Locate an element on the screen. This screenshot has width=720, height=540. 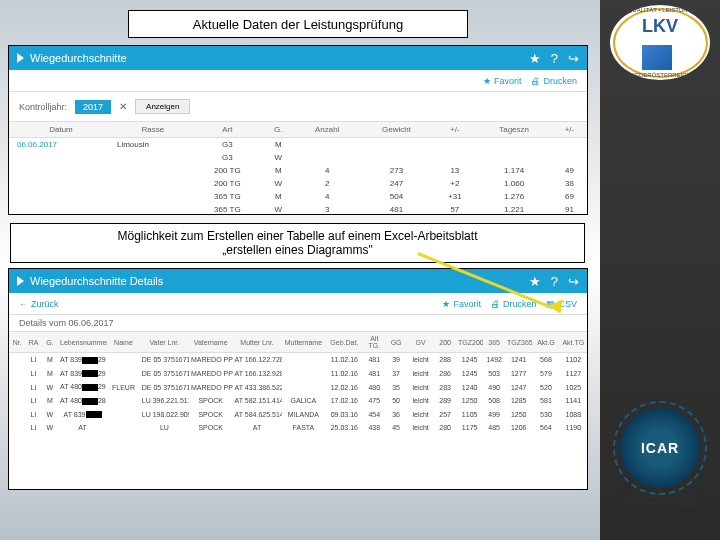
table-row: LIWATLUSPOCKATFASTA25.03.1643845leicht28… is located at coordinates (298, 428).